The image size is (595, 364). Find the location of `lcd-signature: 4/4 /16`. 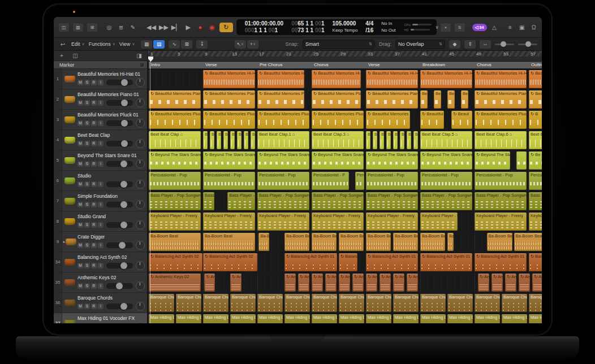

lcd-signature: 4/4 /16 is located at coordinates (369, 27).